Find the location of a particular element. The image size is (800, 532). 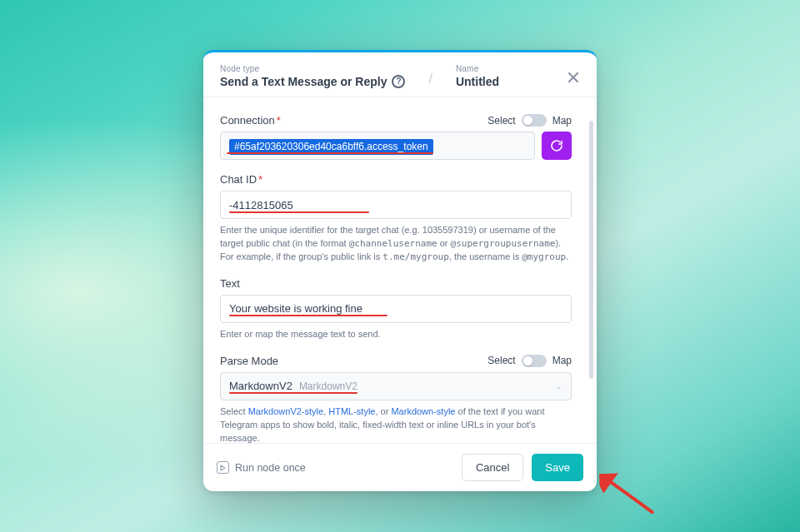

help-icon: ? is located at coordinates (398, 82).